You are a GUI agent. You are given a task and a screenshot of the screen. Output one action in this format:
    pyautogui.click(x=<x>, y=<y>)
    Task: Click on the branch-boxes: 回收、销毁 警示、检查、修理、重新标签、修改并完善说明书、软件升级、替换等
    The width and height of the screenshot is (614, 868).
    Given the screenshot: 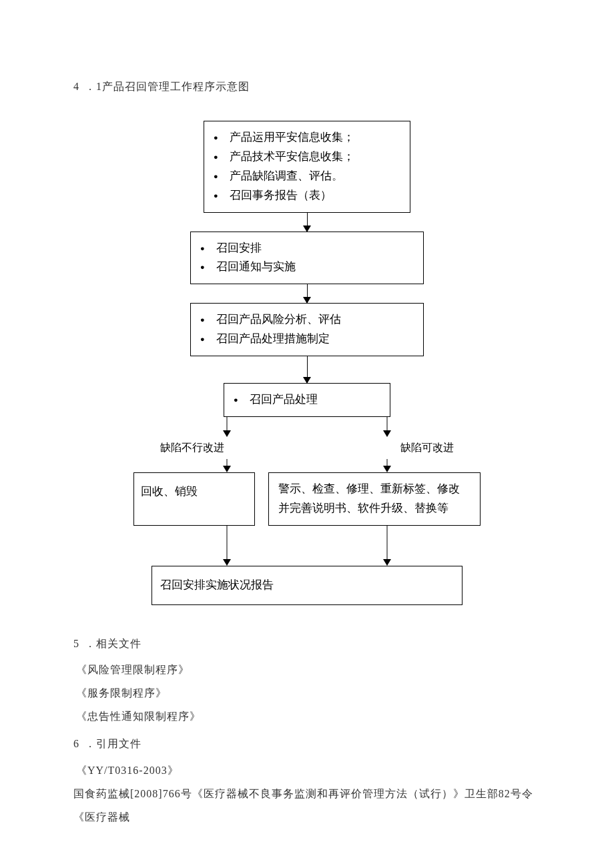 What is the action you would take?
    pyautogui.click(x=307, y=499)
    